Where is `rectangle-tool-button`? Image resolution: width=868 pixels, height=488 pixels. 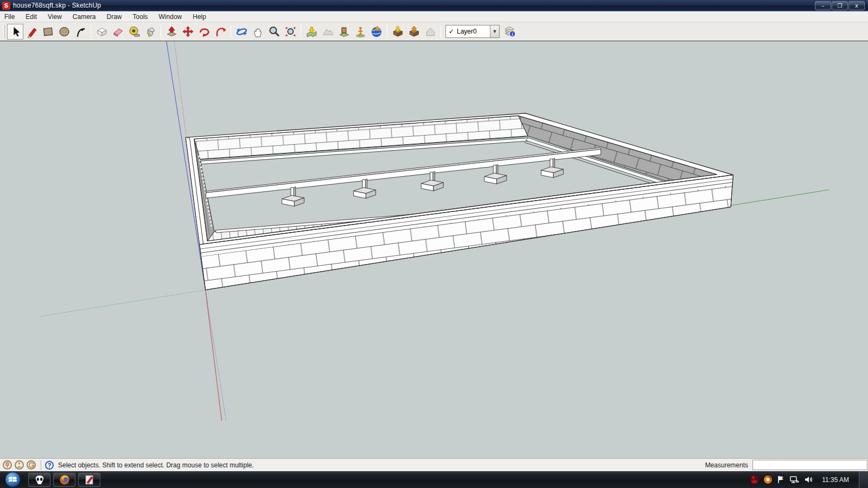 rectangle-tool-button is located at coordinates (48, 31).